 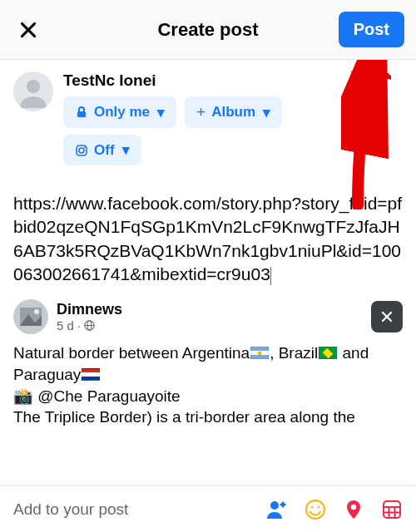 What do you see at coordinates (354, 510) in the screenshot?
I see `location-button` at bounding box center [354, 510].